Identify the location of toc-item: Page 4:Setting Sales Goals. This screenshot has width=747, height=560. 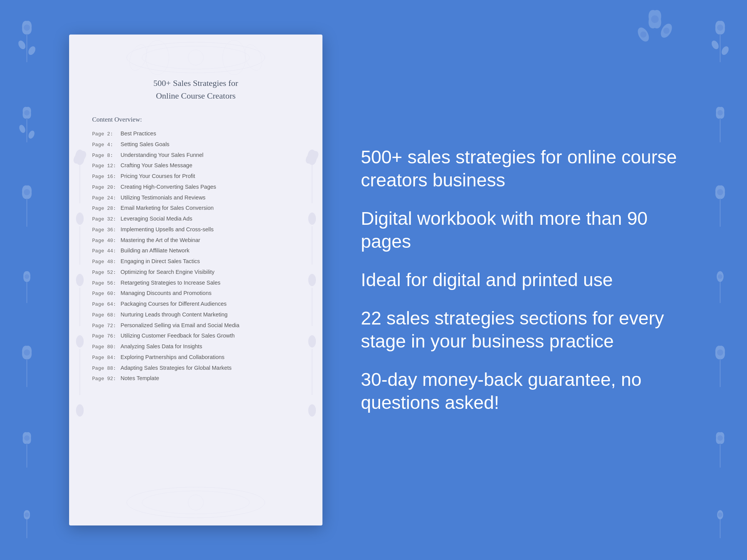
(196, 145).